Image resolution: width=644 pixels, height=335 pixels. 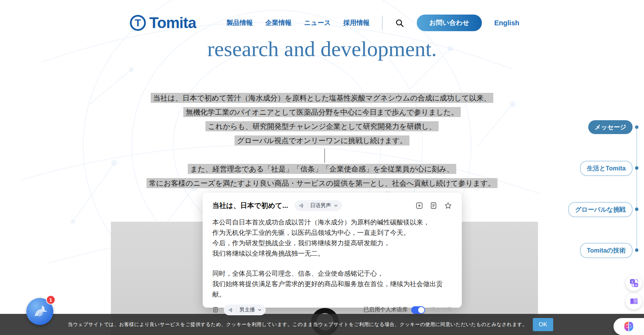 What do you see at coordinates (334, 222) in the screenshot?
I see `translated-line: 本公司自日本首次成功合成以苦汁（海水成分）为原料的碱性碳酸镁以来，` at bounding box center [334, 222].